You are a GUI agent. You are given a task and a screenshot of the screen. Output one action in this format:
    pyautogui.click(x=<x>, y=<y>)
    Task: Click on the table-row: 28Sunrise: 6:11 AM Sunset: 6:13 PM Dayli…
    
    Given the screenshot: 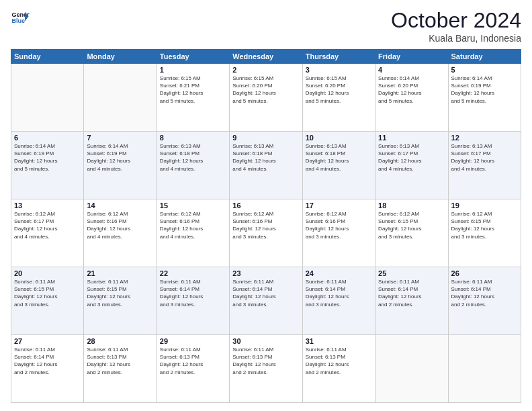 What is the action you would take?
    pyautogui.click(x=120, y=369)
    